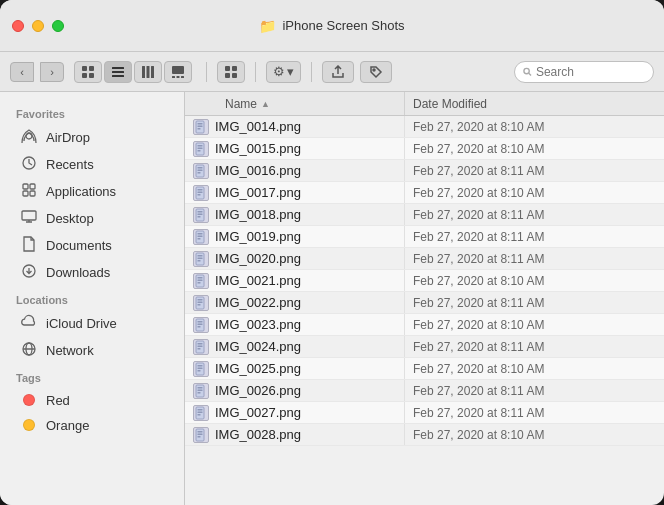  What do you see at coordinates (424, 259) in the screenshot?
I see `table-row: IMG_0020.png Feb 27, 2020 at 8:11 AM` at bounding box center [424, 259].